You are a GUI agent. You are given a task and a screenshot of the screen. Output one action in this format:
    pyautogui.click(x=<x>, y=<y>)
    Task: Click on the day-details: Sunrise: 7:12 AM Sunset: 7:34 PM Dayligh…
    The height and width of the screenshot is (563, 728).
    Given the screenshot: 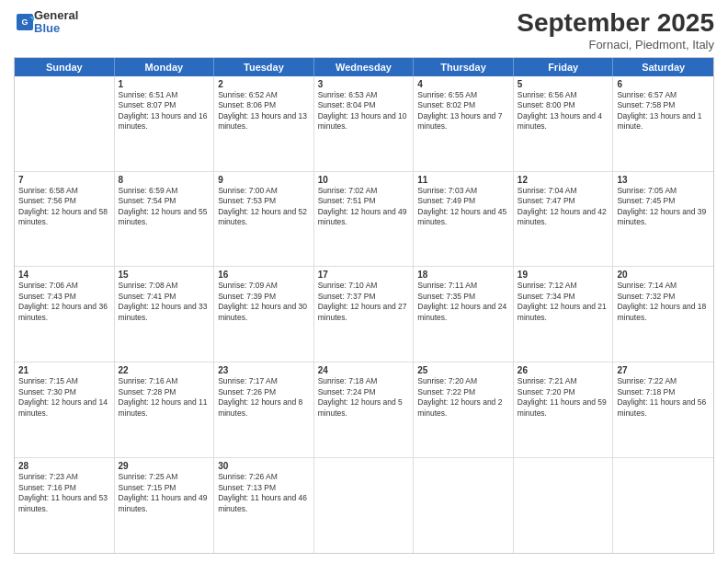 What is the action you would take?
    pyautogui.click(x=563, y=302)
    